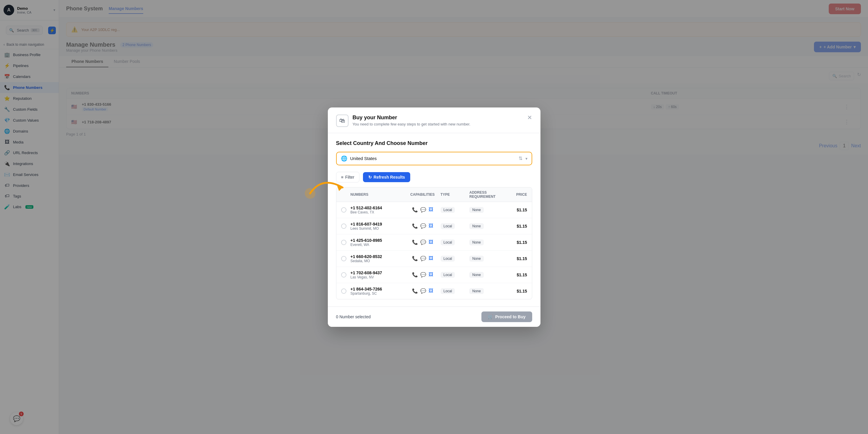  What do you see at coordinates (491, 317) in the screenshot?
I see `cart-icon: 🛒` at bounding box center [491, 317].